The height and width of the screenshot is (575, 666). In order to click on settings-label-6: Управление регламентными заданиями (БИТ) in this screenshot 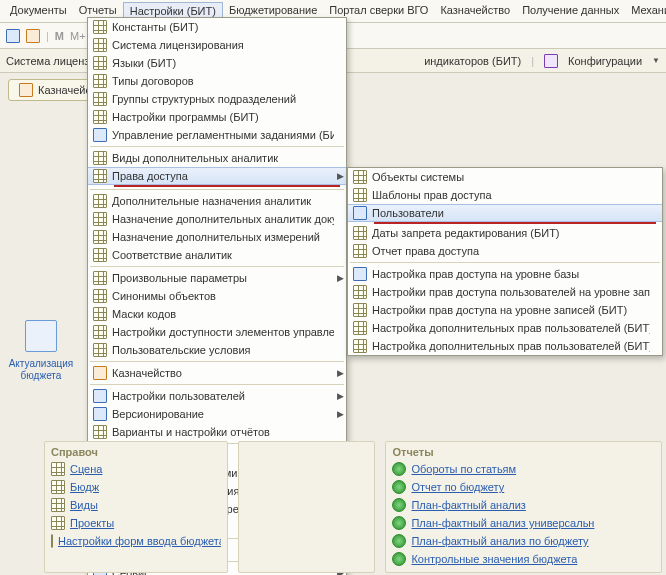, I will do `click(223, 135)`.